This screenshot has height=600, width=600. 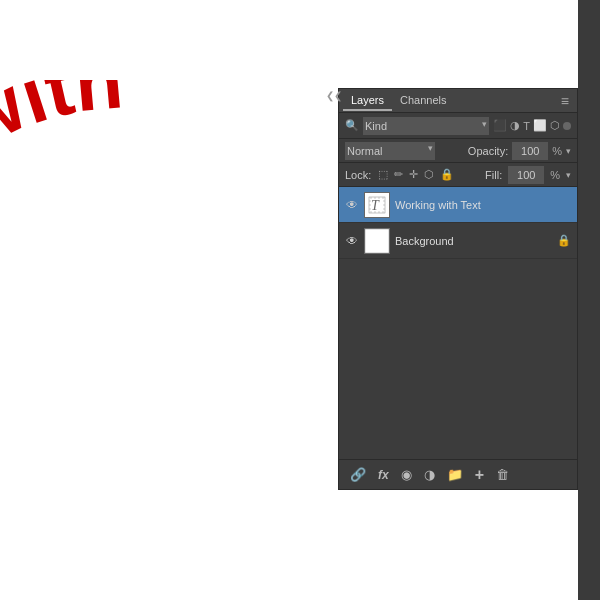 I want to click on smartobj-filter-icon: ⬡, so click(x=555, y=126).